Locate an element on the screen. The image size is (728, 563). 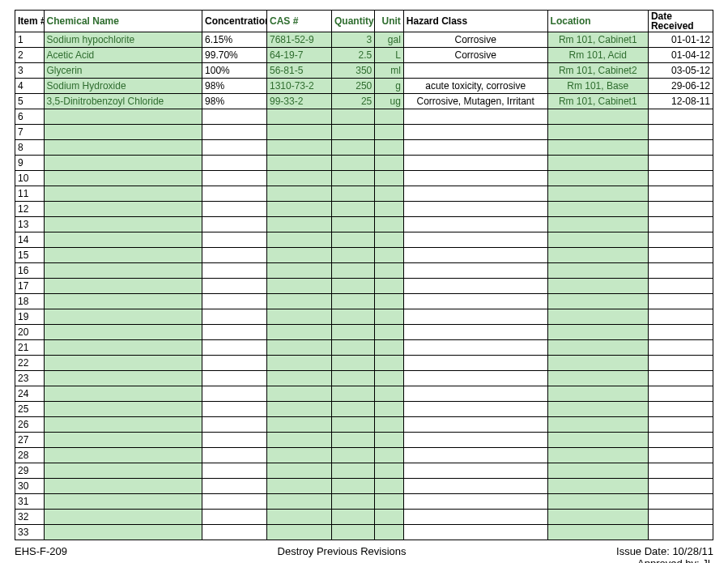
cell-item: 4 is located at coordinates (30, 86).